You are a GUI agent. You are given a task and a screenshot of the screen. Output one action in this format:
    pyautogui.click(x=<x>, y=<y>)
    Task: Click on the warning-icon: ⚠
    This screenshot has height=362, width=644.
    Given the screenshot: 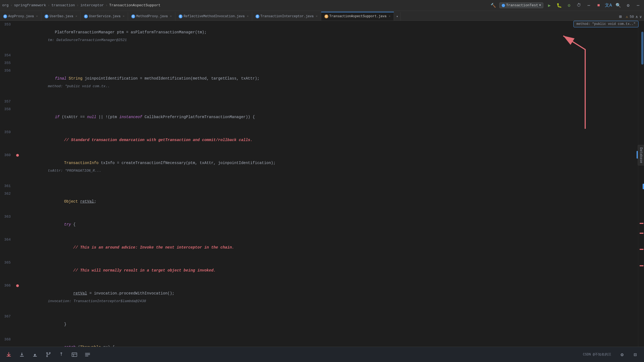 What is the action you would take?
    pyautogui.click(x=627, y=17)
    